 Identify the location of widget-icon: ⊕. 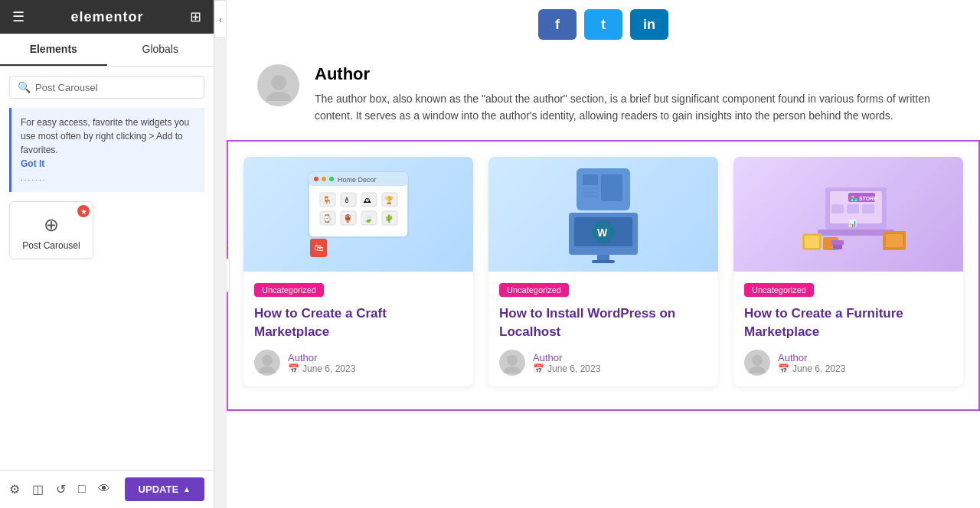
(51, 225).